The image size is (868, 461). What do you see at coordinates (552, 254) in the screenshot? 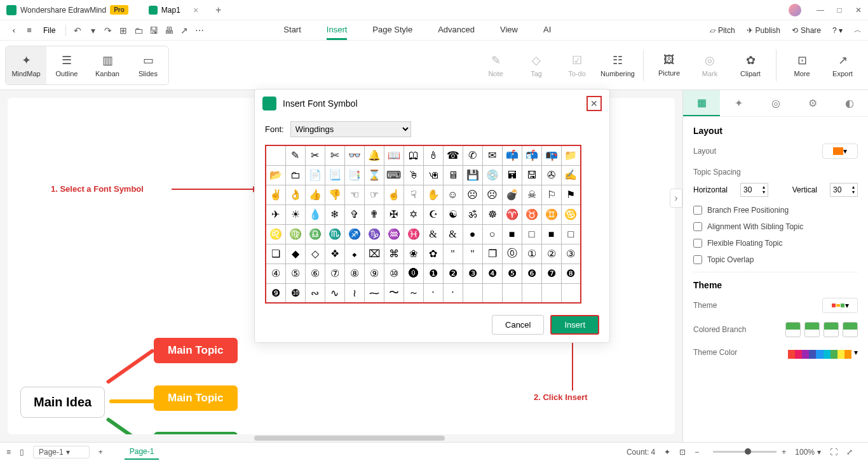
I see `symbol-cell: ②` at bounding box center [552, 254].